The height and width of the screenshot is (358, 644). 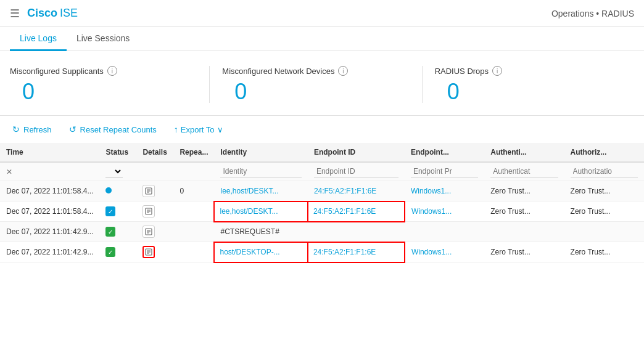 What do you see at coordinates (49, 171) in the screenshot?
I see `filter-close-cell: ✕` at bounding box center [49, 171].